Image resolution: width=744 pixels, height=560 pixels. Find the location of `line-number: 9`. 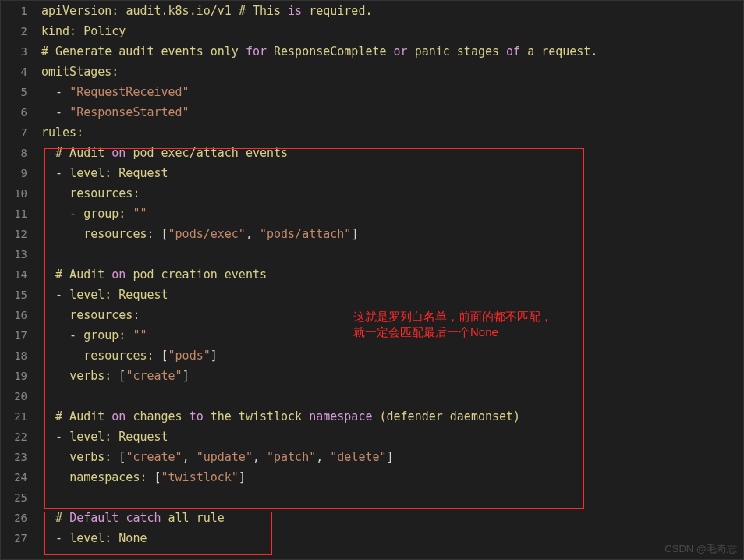

line-number: 9 is located at coordinates (17, 173).